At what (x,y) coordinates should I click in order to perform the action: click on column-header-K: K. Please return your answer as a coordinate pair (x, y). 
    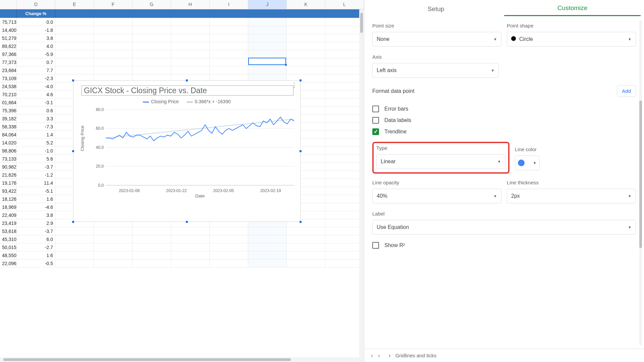
    Looking at the image, I should click on (306, 5).